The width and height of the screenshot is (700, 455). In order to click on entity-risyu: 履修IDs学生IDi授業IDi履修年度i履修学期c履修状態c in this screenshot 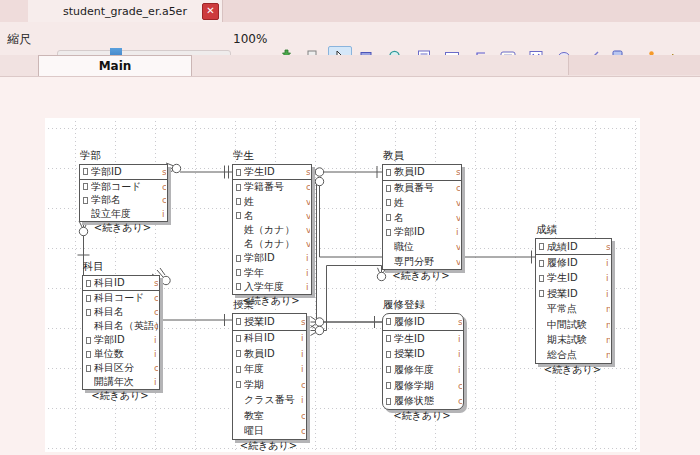, I will do `click(423, 362)`.